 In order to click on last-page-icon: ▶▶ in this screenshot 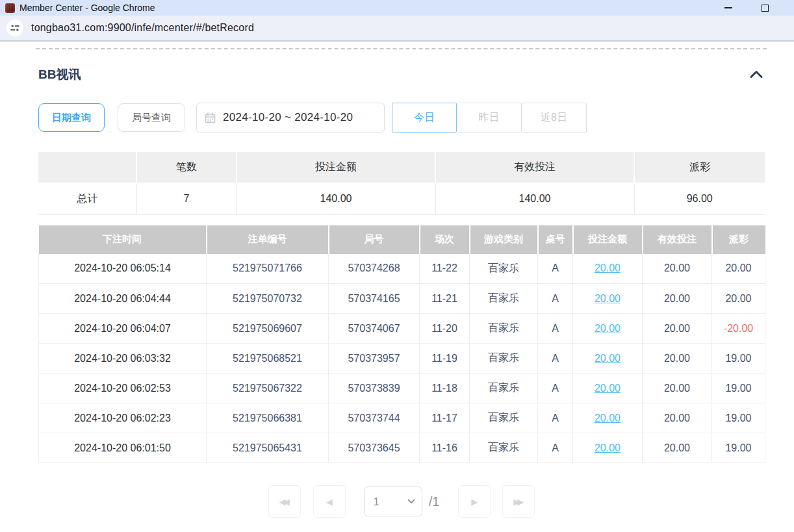, I will do `click(517, 501)`.